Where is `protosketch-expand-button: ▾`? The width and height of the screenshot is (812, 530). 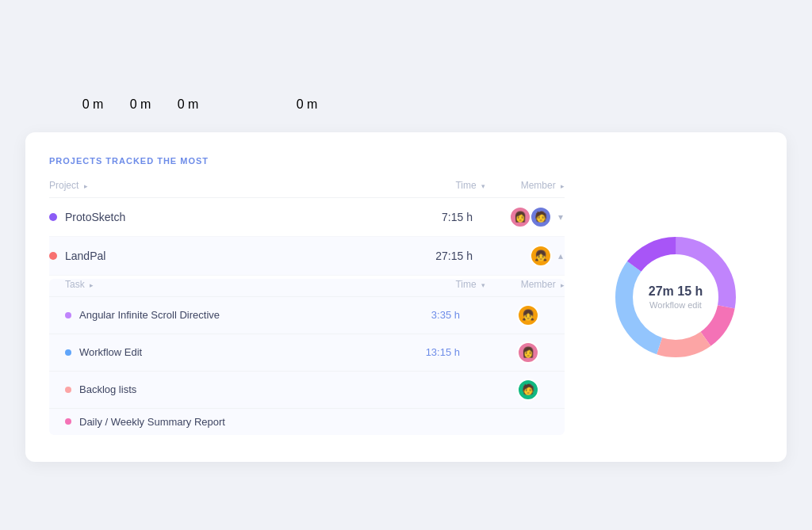 protosketch-expand-button: ▾ is located at coordinates (561, 217).